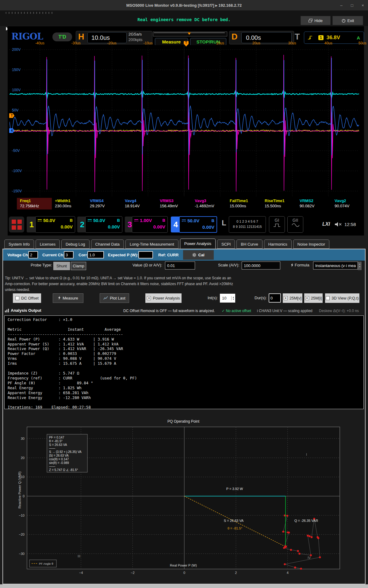 The height and width of the screenshot is (588, 368). Describe the element at coordinates (139, 204) in the screenshot. I see `measurement-cell: Vavg418.914V` at that location.